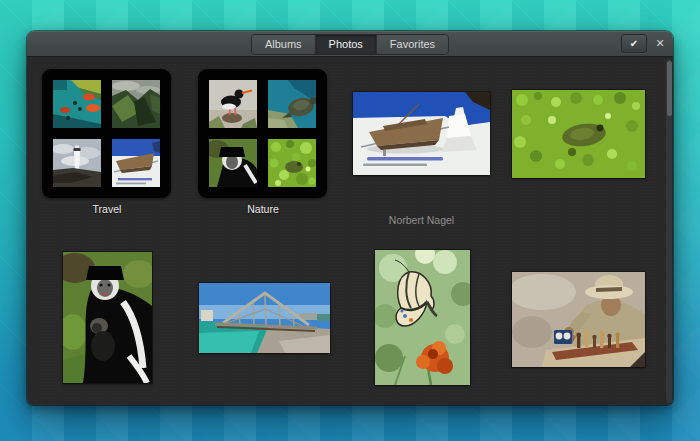 Image resolution: width=700 pixels, height=441 pixels. I want to click on oystercatcher-bird-image, so click(233, 104).